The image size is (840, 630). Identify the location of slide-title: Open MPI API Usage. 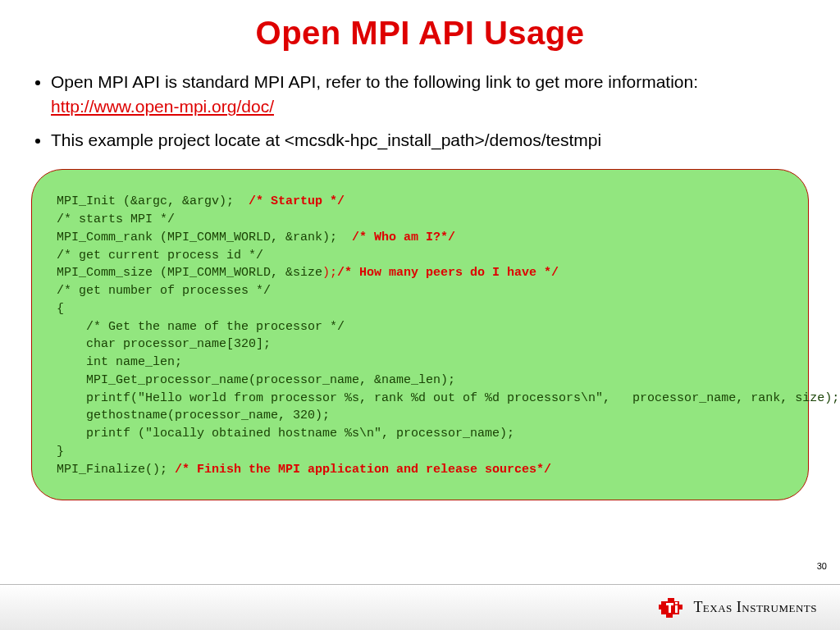
(420, 33).